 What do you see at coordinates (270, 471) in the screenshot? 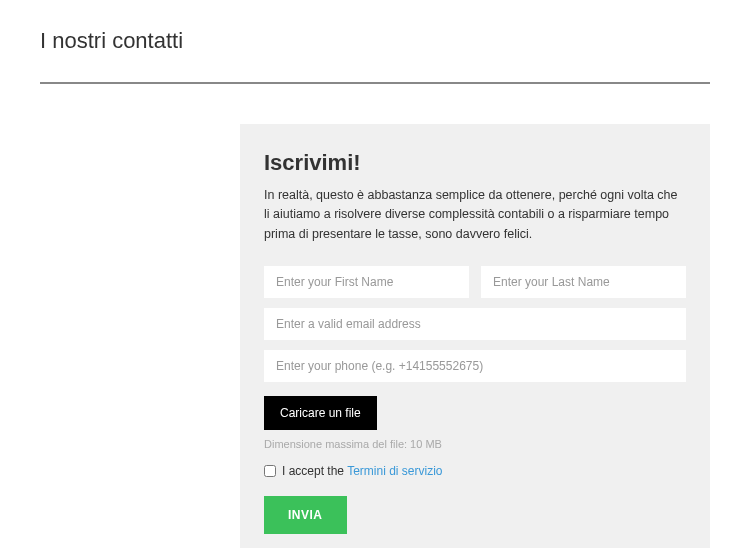
I see `consent-checkbox` at bounding box center [270, 471].